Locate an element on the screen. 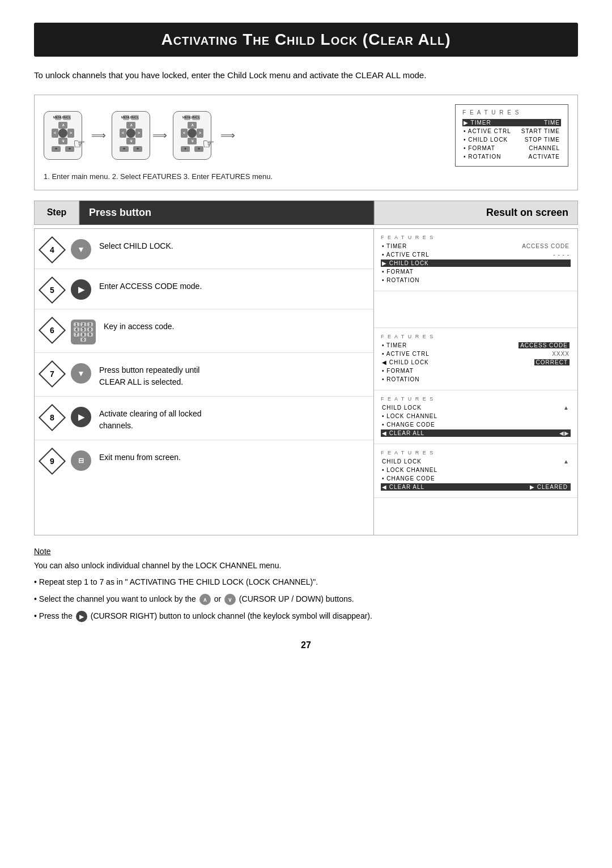 Image resolution: width=612 pixels, height=868 pixels. left-btn-1: < is located at coordinates (55, 133).